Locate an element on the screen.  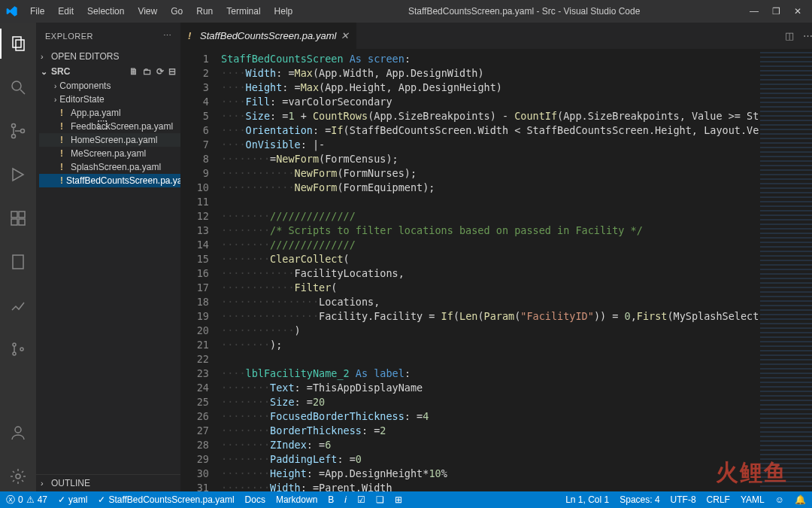
sidebar-title: EXPLORER is located at coordinates (69, 36).